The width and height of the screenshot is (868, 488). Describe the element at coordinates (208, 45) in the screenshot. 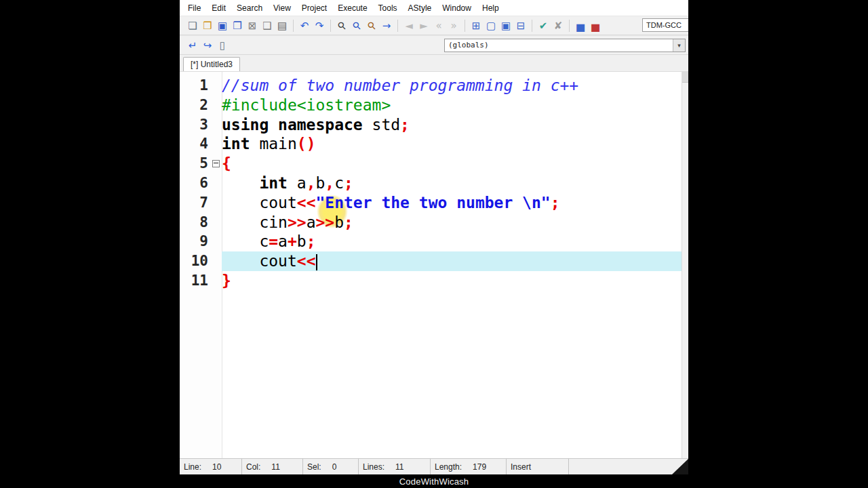

I see `goto-definition-icon: ↪` at that location.